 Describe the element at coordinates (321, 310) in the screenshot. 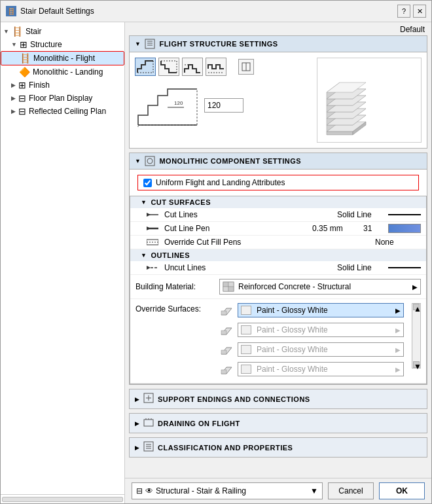

I see `surface-selector-1: Paint - Glossy White ▶` at that location.